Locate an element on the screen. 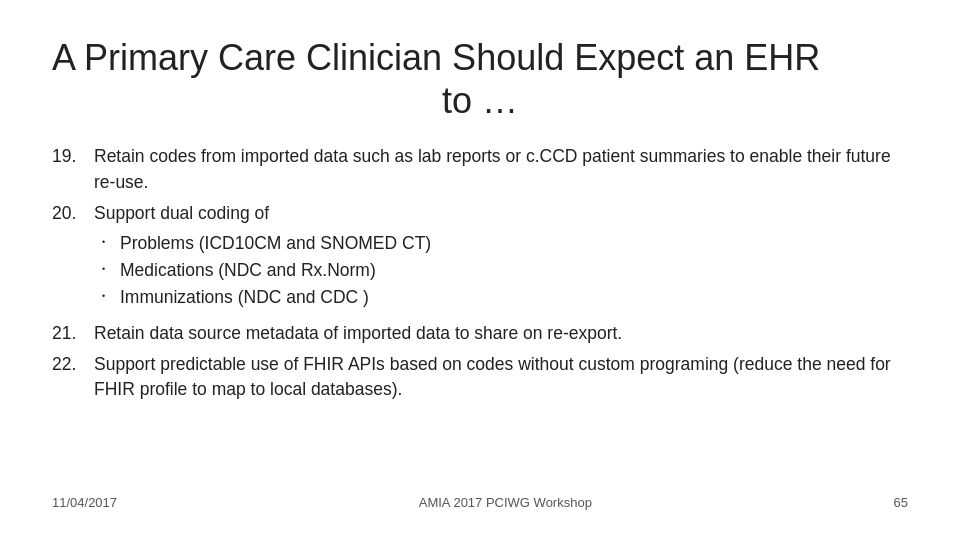 The height and width of the screenshot is (540, 960). slide-footer: 11/04/2017 AMIA 2017 PCIWG Workshop 65 is located at coordinates (480, 500).